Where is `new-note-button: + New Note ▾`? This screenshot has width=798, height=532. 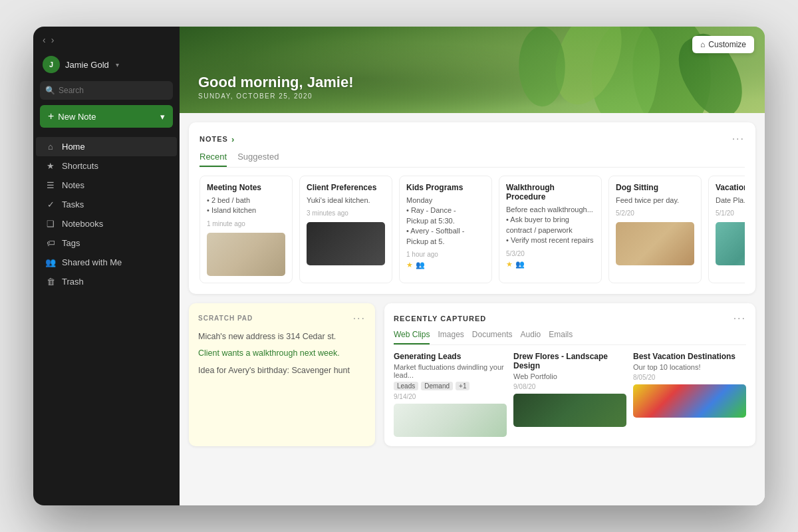
new-note-button: + New Note ▾ is located at coordinates (106, 116).